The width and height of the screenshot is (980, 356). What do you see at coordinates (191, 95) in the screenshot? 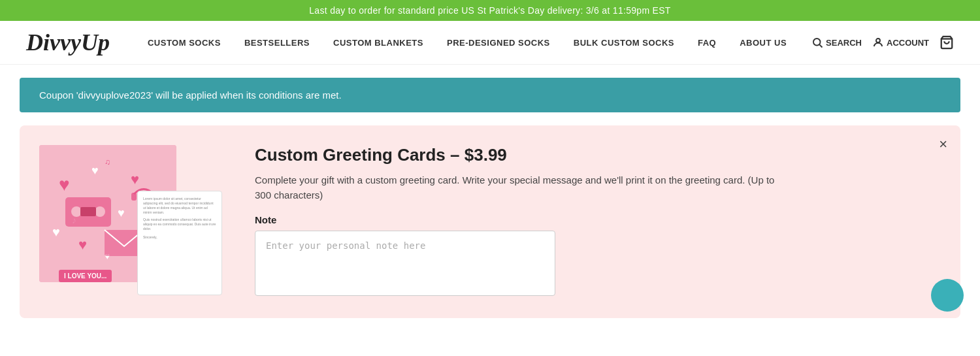
I see `coupon-text: Coupon 'divvyuplove2023' will be applied…` at bounding box center [191, 95].